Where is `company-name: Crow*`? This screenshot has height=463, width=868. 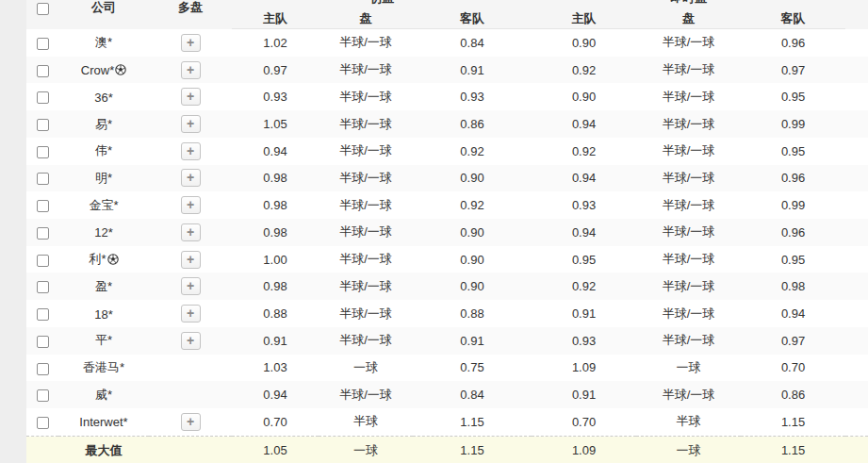
company-name: Crow* is located at coordinates (98, 70).